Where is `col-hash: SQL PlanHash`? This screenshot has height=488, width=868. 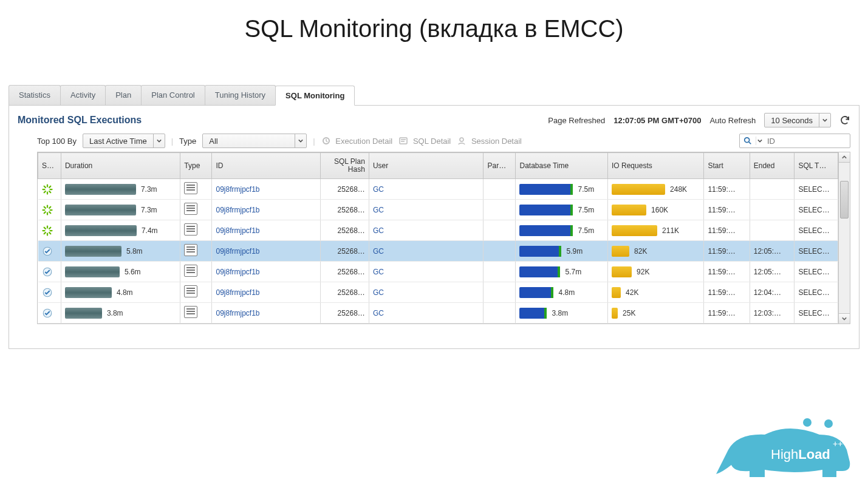
col-hash: SQL PlanHash is located at coordinates (345, 166).